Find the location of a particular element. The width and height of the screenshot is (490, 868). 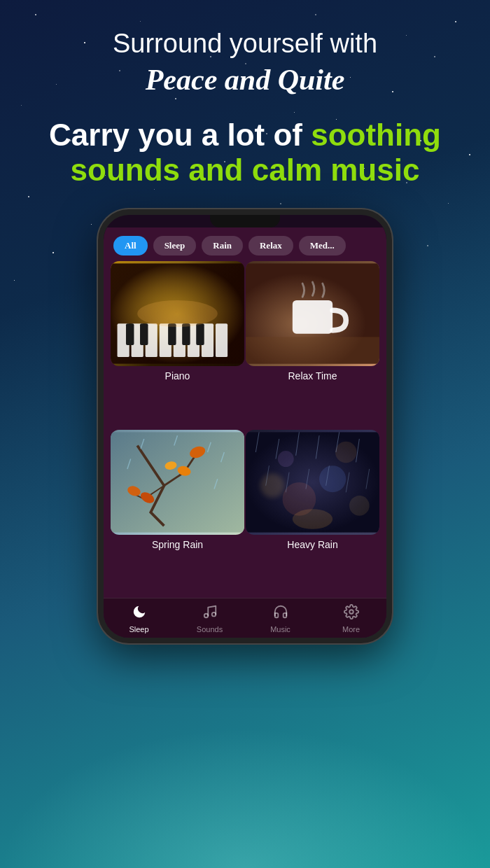

tab-med: Med... is located at coordinates (322, 246).